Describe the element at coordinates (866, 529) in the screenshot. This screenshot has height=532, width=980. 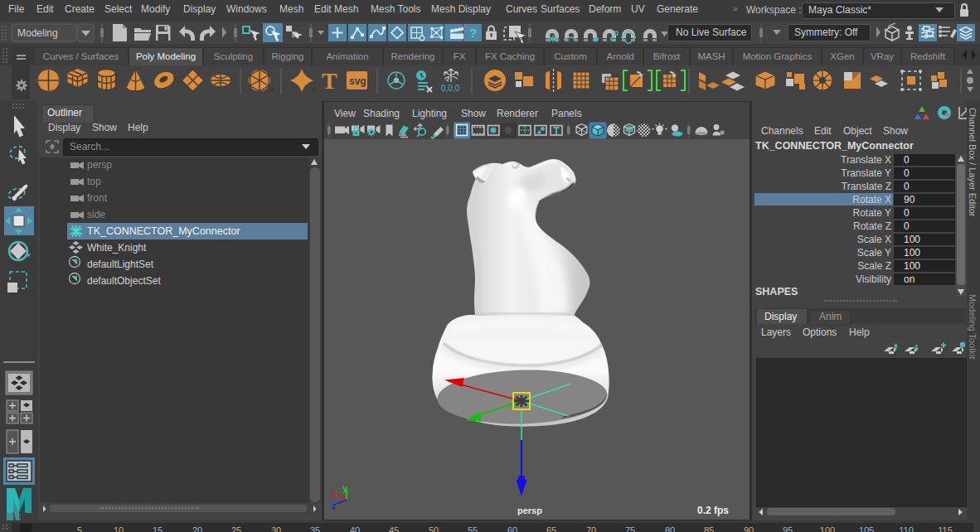
I see `svg-text: 105` at that location.